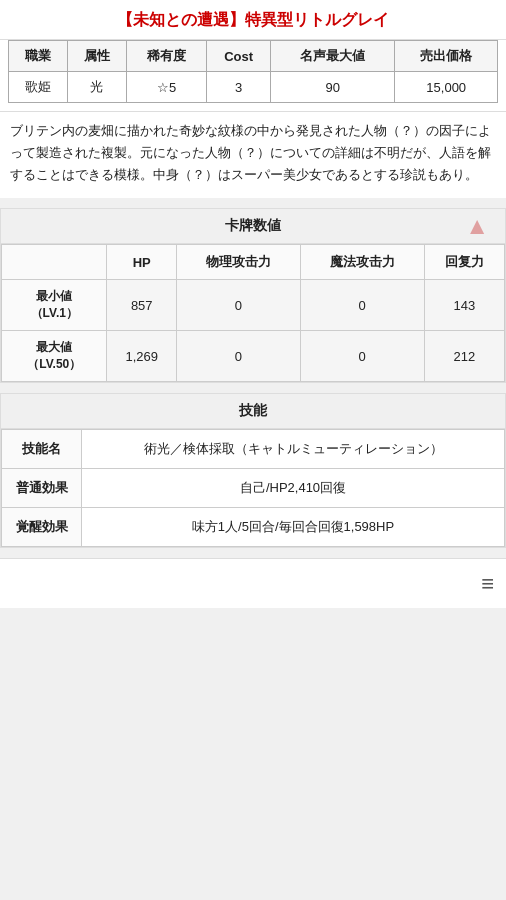  What do you see at coordinates (254, 488) in the screenshot?
I see `skills-body: 技能名術光／検体採取（キャトルミューティレーション）普通効果自己/HP2,410…` at bounding box center [254, 488].